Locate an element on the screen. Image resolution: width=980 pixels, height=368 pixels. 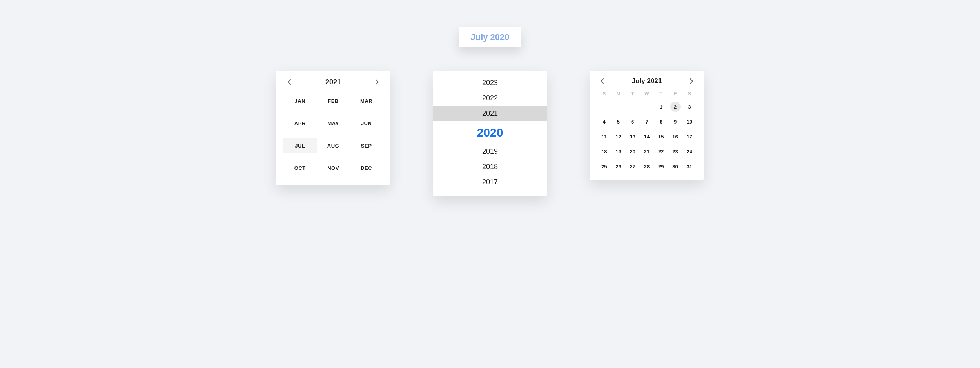
year-item-2020: 2020 is located at coordinates (490, 133).